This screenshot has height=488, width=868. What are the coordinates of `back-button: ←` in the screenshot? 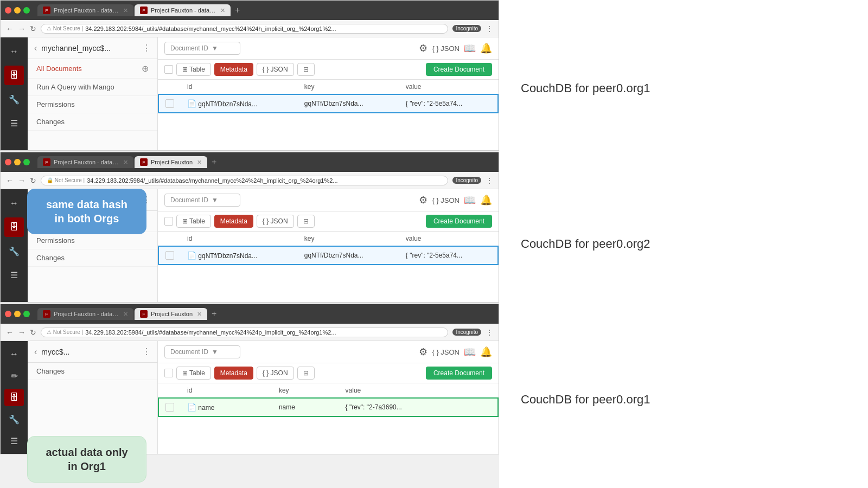 It's located at (10, 29).